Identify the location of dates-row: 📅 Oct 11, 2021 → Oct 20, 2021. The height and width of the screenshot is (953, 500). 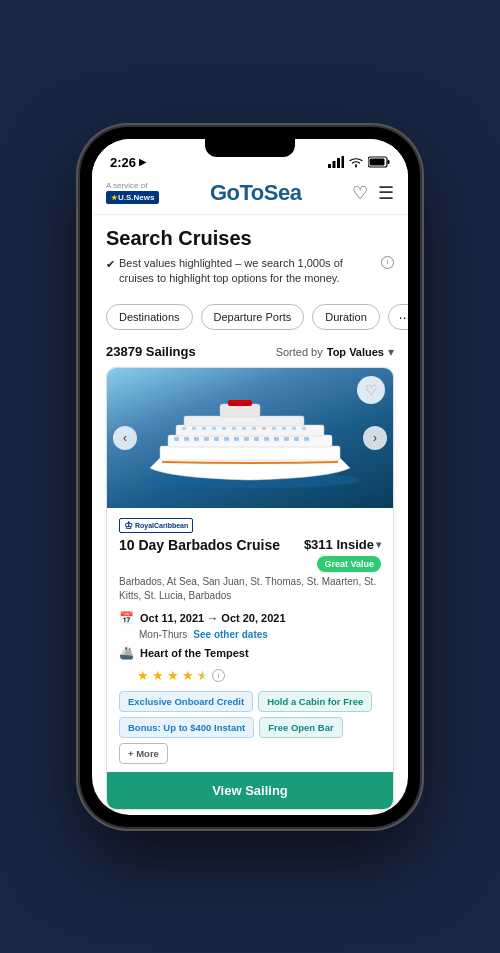
(250, 618).